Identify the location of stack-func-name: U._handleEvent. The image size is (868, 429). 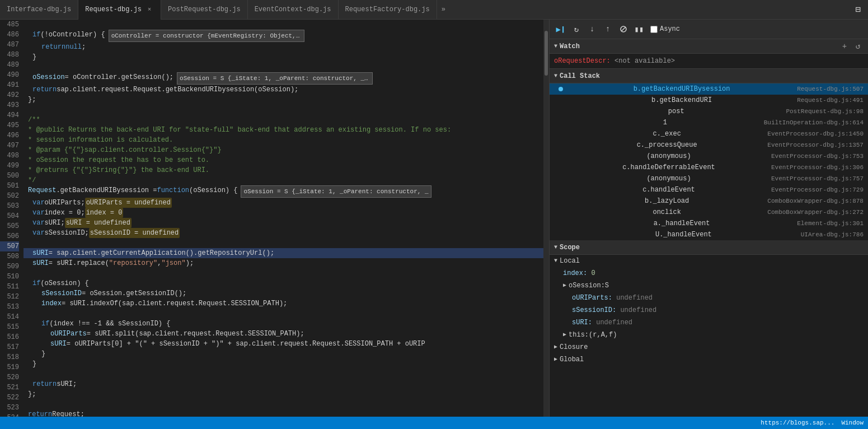
(684, 235).